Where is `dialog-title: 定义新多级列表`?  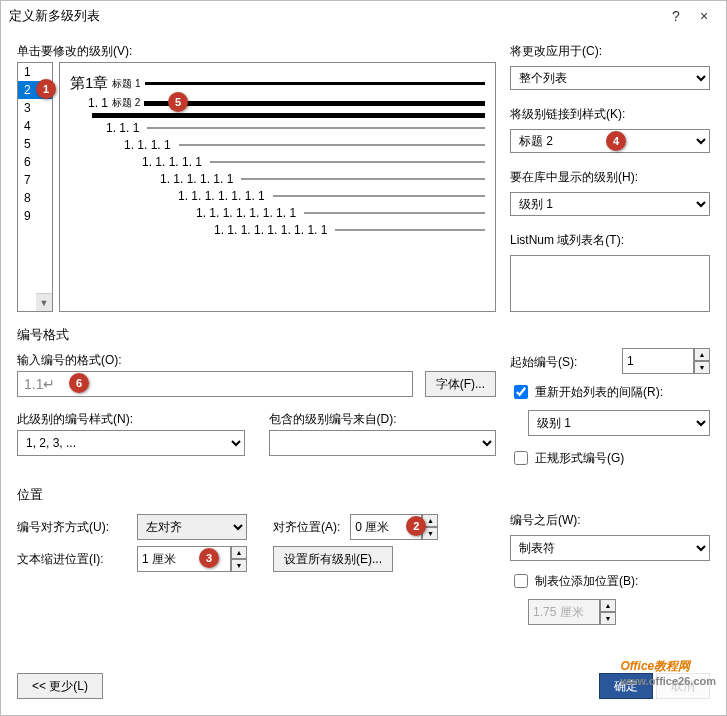
dialog-title: 定义新多级列表 is located at coordinates (336, 16).